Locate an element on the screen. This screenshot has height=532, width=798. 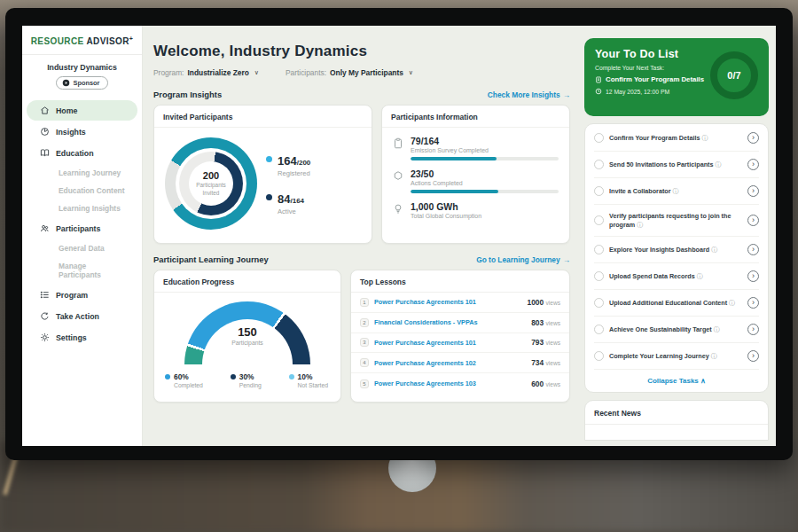
sidebar-item-take-action: Take Action is located at coordinates (82, 316).